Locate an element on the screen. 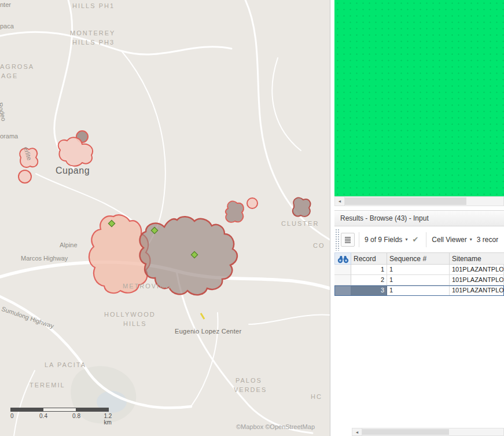 The width and height of the screenshot is (504, 436). map-attribution: ©Mapbox ©OpenStreetMap is located at coordinates (275, 427).